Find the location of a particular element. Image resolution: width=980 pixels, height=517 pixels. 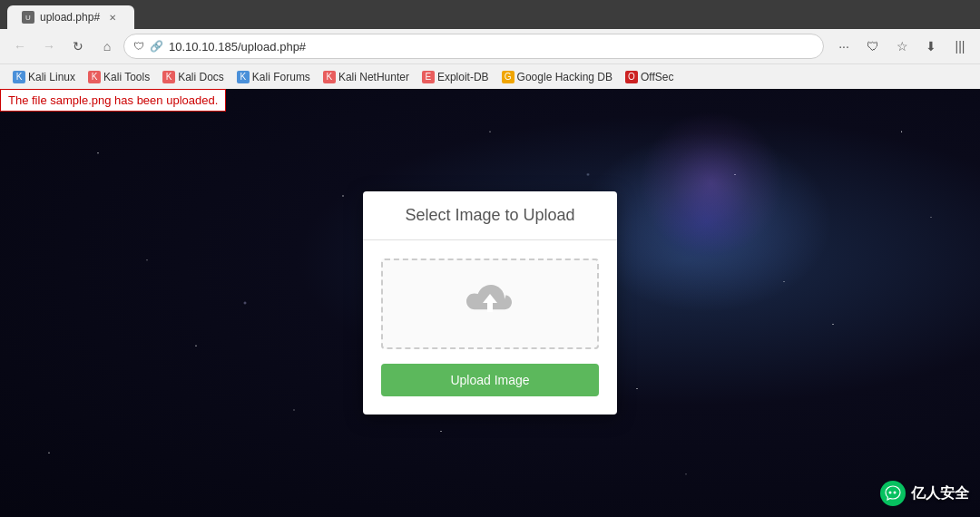

shield-icon: 🛡 is located at coordinates (873, 46).